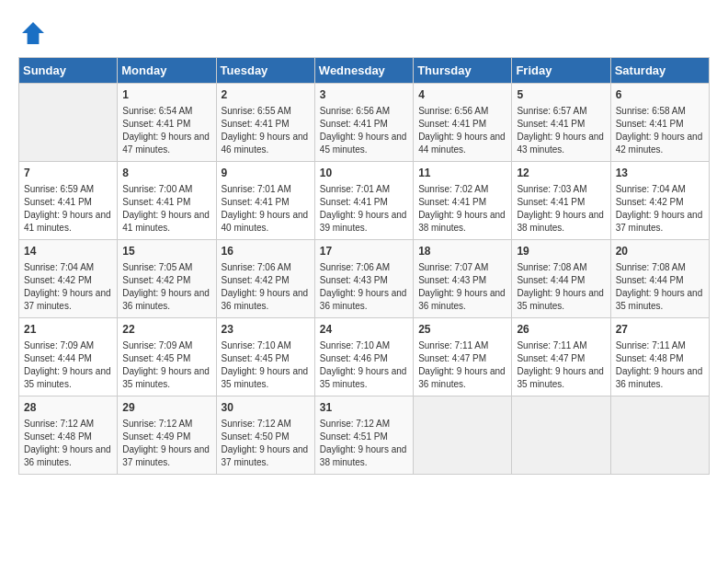  What do you see at coordinates (266, 96) in the screenshot?
I see `day-number: 2` at bounding box center [266, 96].